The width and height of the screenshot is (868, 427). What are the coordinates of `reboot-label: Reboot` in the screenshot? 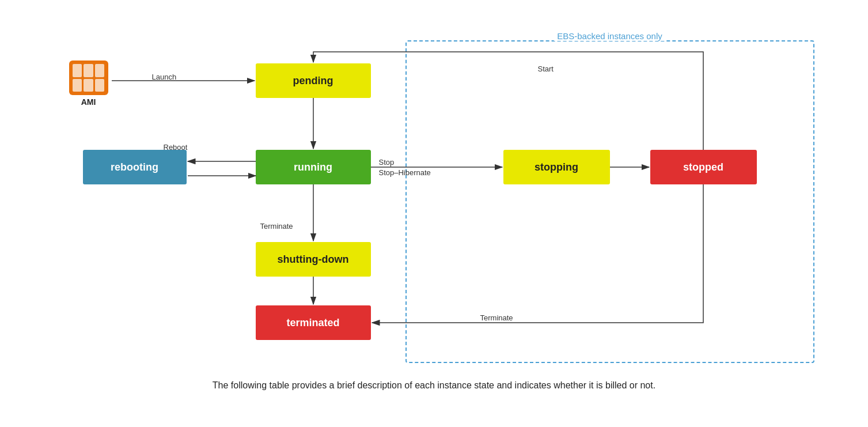 It's located at (176, 148).